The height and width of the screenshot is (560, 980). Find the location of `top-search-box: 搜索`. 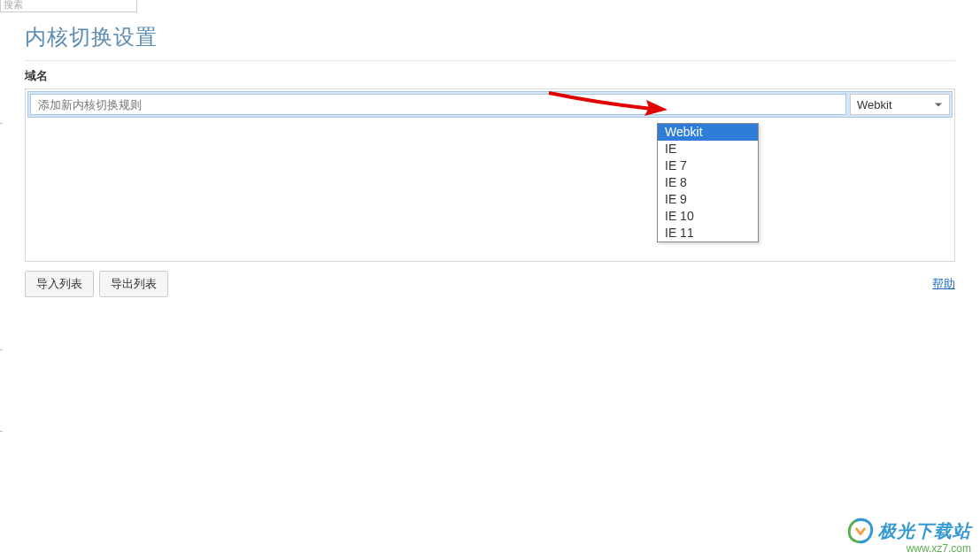

top-search-box: 搜索 is located at coordinates (69, 6).